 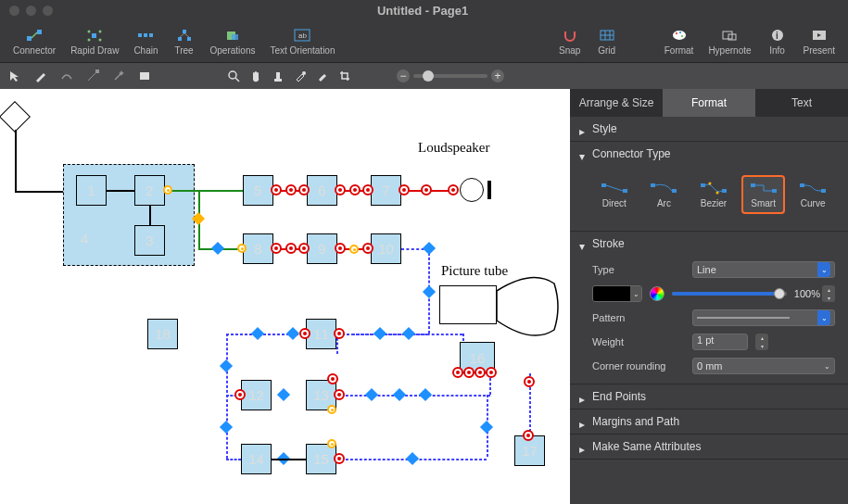 What do you see at coordinates (777, 35) in the screenshot?
I see `svg-text: i` at bounding box center [777, 35].